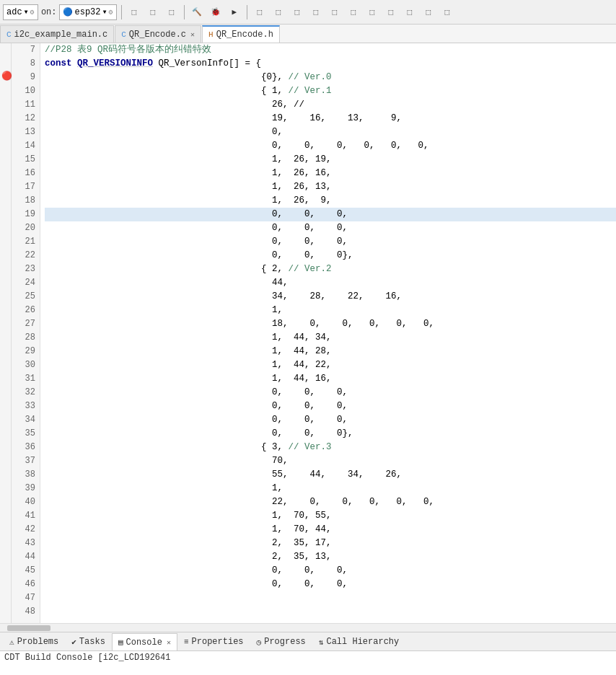 This screenshot has width=616, height=675. What do you see at coordinates (186, 642) in the screenshot?
I see `properties-tab-icon: ≡` at bounding box center [186, 642].